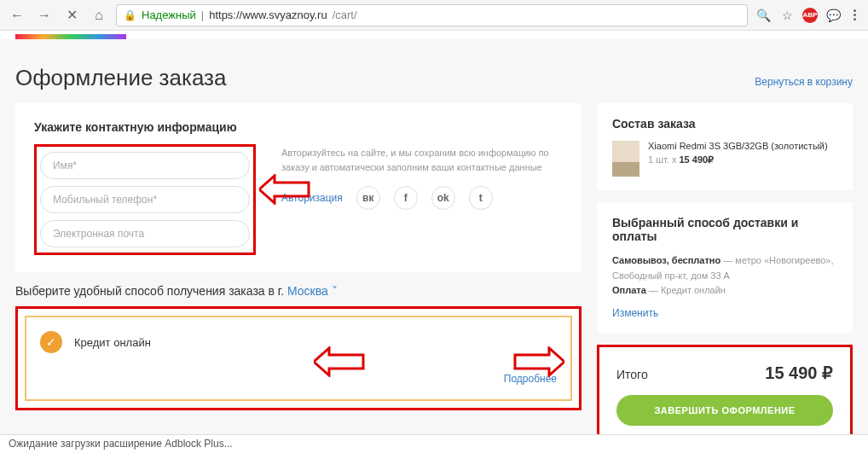  Describe the element at coordinates (406, 198) in the screenshot. I see `fb-icon: f` at that location.